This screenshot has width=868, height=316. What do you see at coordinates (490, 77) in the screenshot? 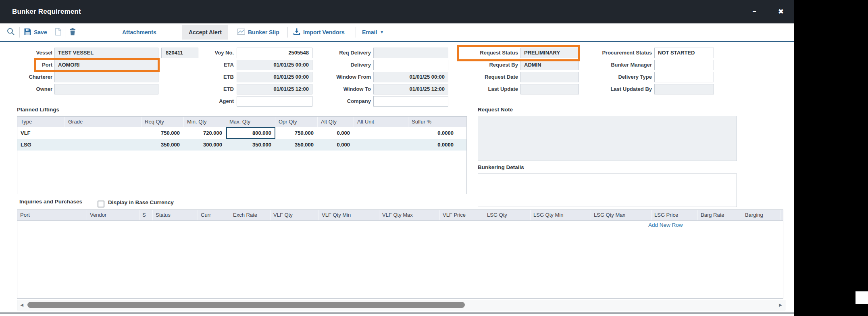
I see `request-date-label: Request Date` at bounding box center [490, 77].